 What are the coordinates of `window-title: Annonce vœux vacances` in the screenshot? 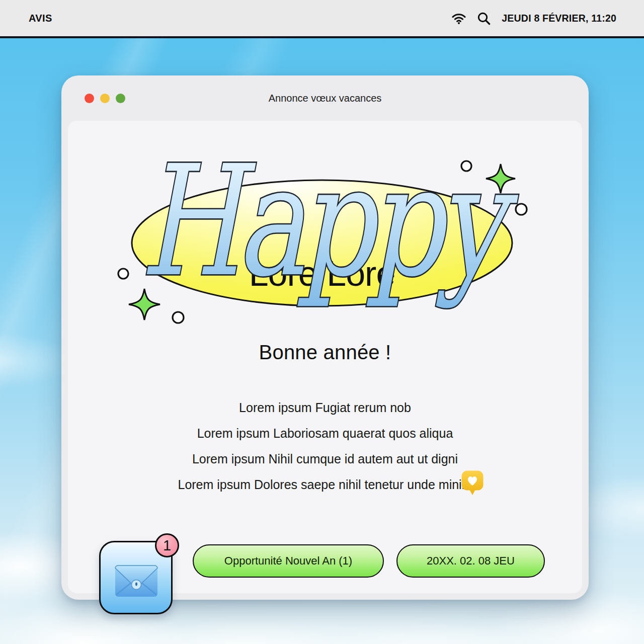 It's located at (325, 99).